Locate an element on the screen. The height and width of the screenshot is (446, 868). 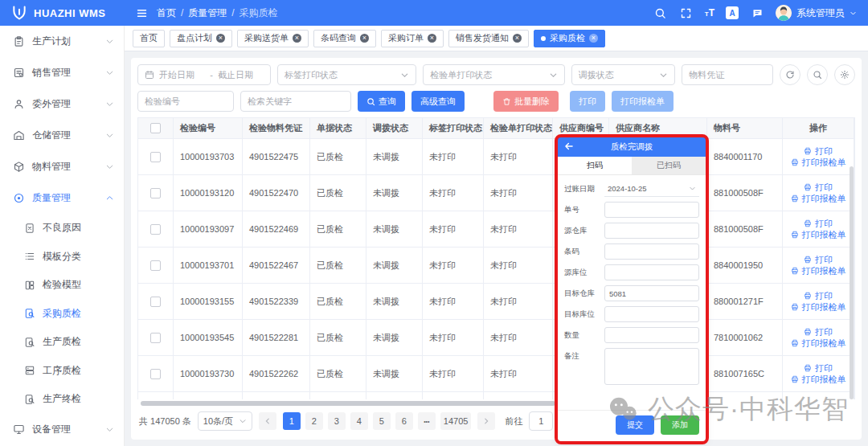
page-button-4: 4 is located at coordinates (359, 421).